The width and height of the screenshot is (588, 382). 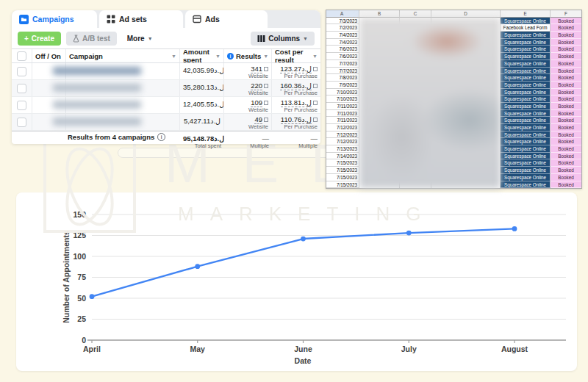 What do you see at coordinates (166, 88) in the screenshot?
I see `campaign-row: 35,280.13ل.د220Website purchases160.36ل.…` at bounding box center [166, 88].